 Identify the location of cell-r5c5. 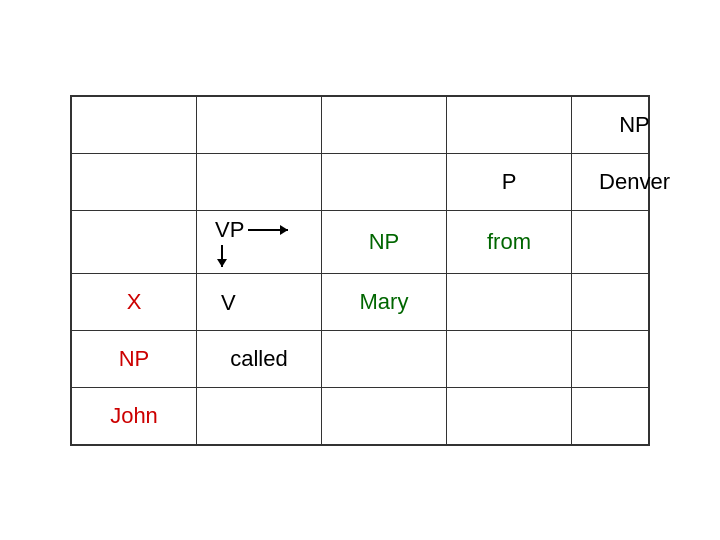
(634, 359).